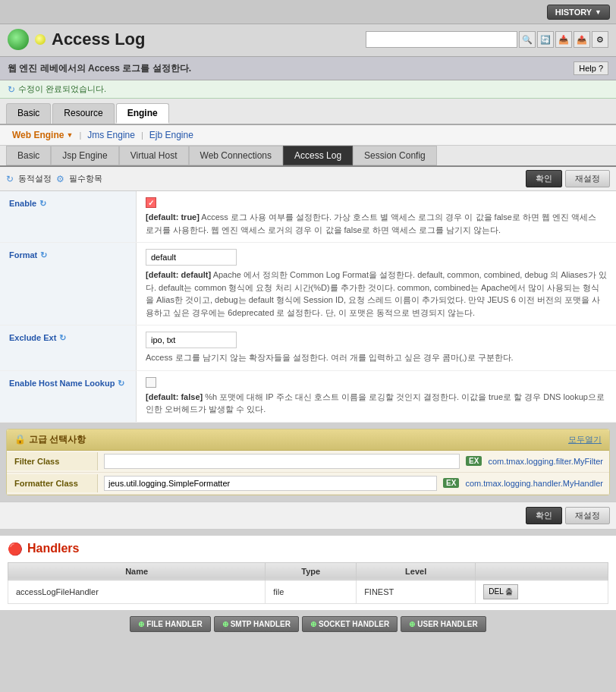 Image resolution: width=616 pixels, height=692 pixels. I want to click on upload-icon-btn: 📤, so click(582, 39).